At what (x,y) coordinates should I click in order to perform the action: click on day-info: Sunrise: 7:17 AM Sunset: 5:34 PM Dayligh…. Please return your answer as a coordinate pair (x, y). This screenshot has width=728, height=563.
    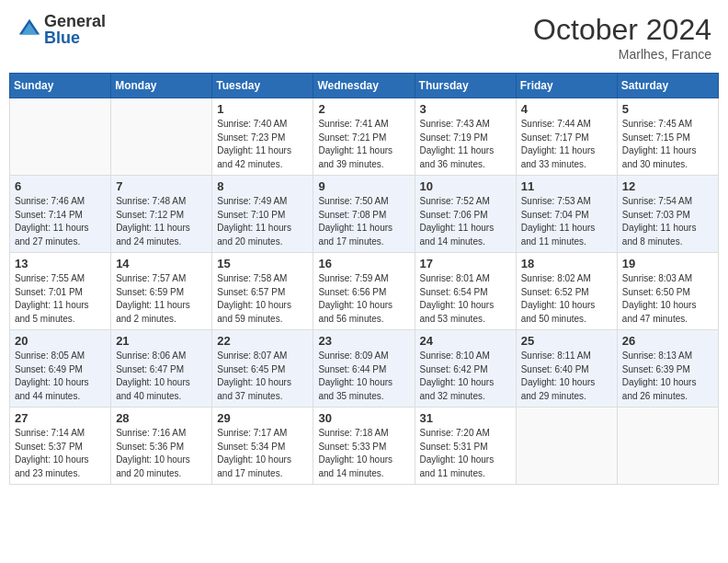
    Looking at the image, I should click on (263, 454).